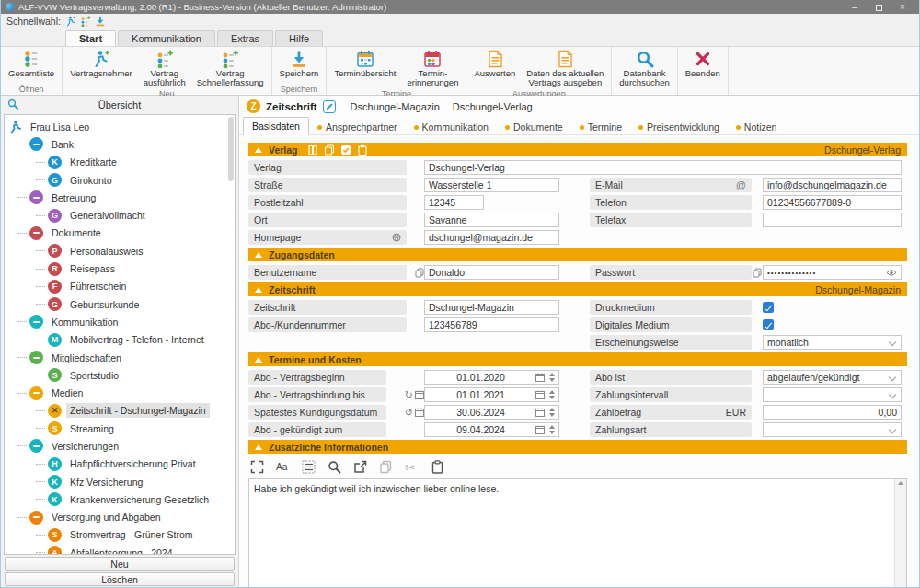 This screenshot has width=920, height=588. What do you see at coordinates (578, 359) in the screenshot?
I see `section-header-termine: Termine und Kosten` at bounding box center [578, 359].